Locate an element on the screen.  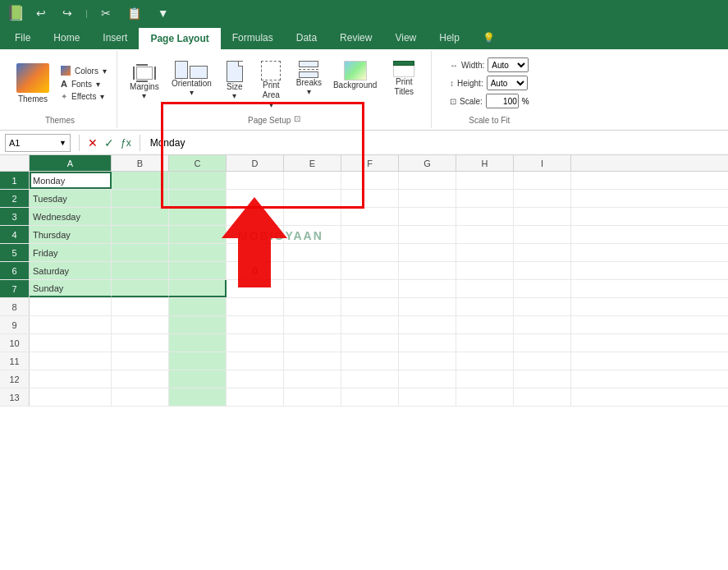
cell-f3 is located at coordinates (370, 217).